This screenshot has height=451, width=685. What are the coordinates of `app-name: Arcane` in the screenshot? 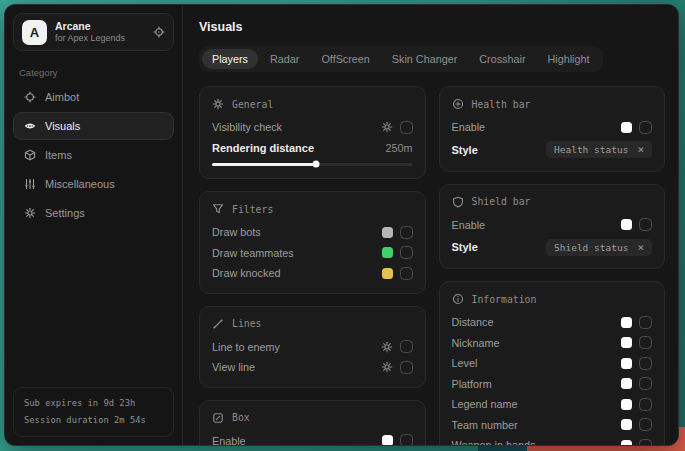 It's located at (100, 26).